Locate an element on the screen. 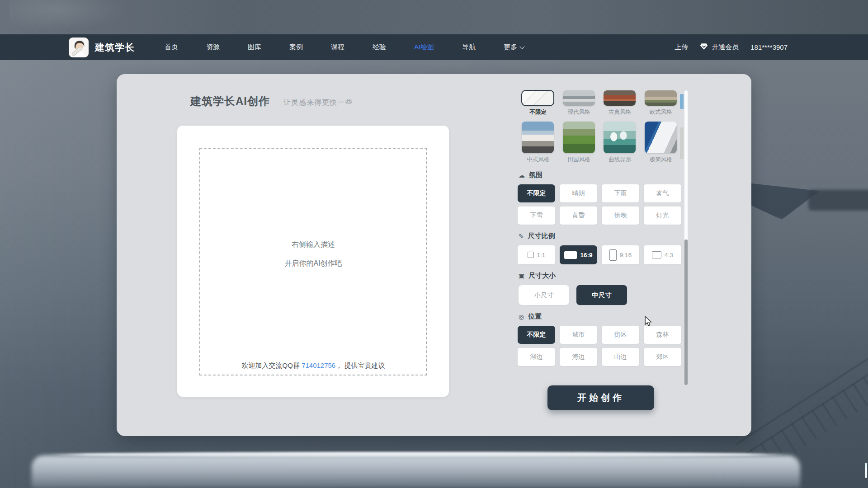 The width and height of the screenshot is (868, 488). location-pin-icon: ◎ is located at coordinates (521, 317).